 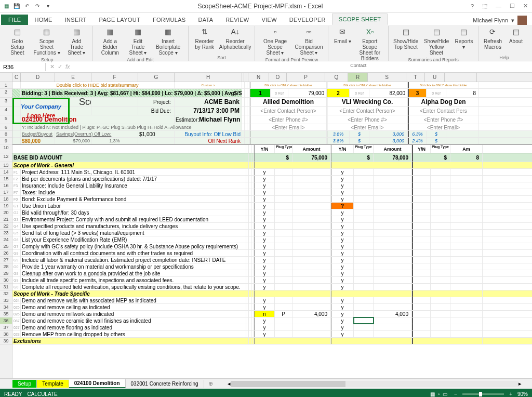 What do you see at coordinates (43, 20) in the screenshot?
I see `tab-home: HOME` at bounding box center [43, 20].